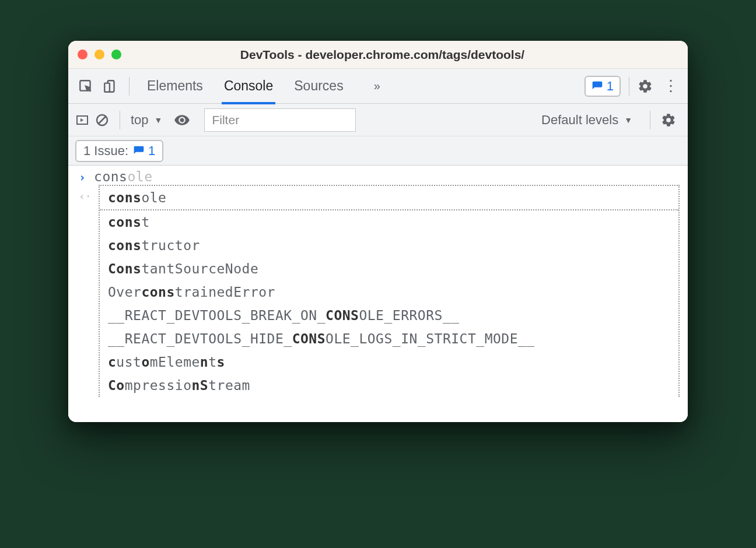  I want to click on autocomplete-item: ConstantSourceNode, so click(389, 269).